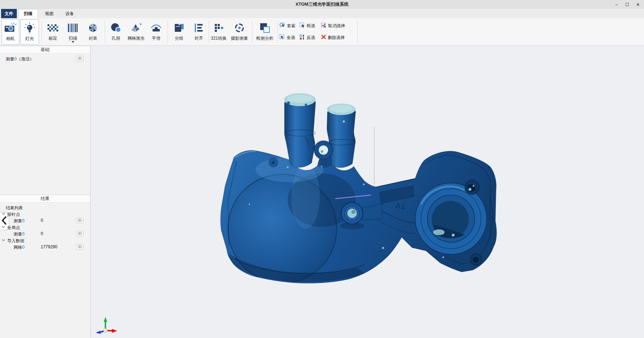 This screenshot has height=338, width=644. What do you see at coordinates (28, 14) in the screenshot?
I see `tab-scan-active: 扫描` at bounding box center [28, 14].